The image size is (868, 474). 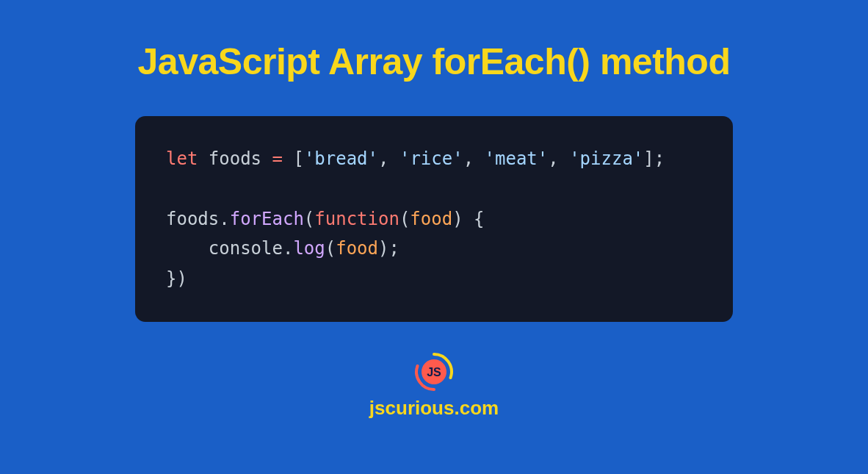 I want to click on logo-text: JS, so click(x=434, y=372).